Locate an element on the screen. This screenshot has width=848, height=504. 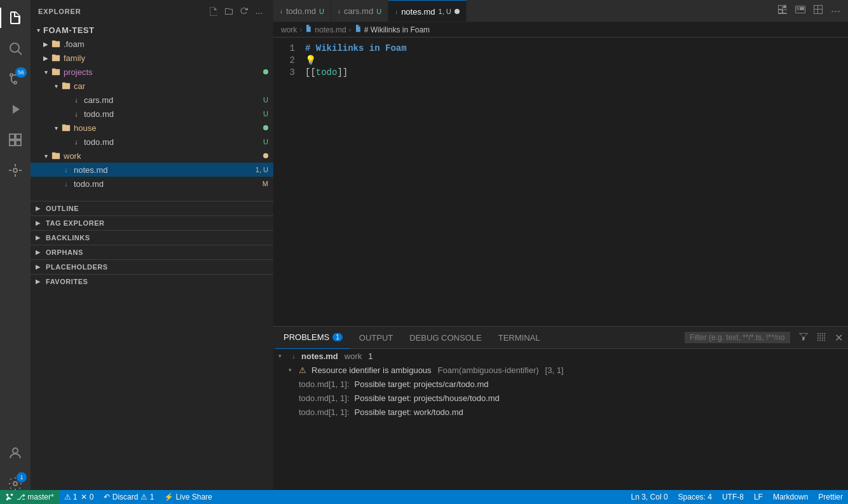
activity-icon-source-control: 56 is located at coordinates (15, 79).